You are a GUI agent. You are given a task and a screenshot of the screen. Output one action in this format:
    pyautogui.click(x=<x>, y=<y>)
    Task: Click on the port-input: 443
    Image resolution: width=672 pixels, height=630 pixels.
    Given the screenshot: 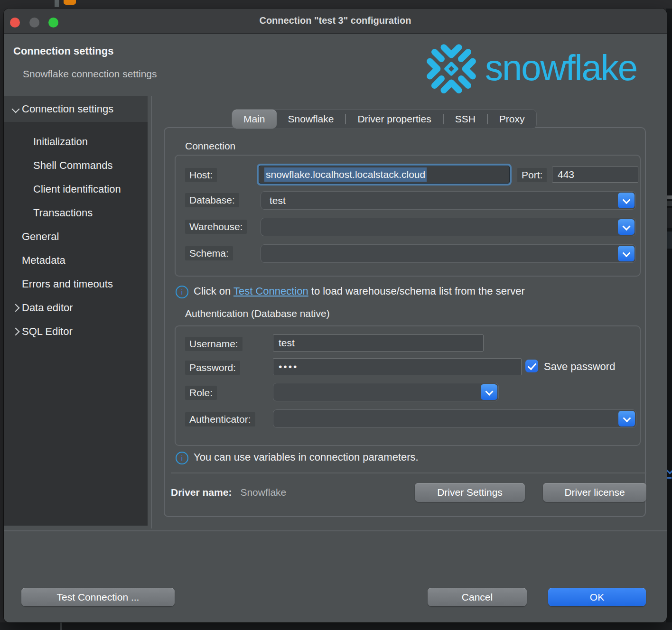 What is the action you would take?
    pyautogui.click(x=595, y=175)
    